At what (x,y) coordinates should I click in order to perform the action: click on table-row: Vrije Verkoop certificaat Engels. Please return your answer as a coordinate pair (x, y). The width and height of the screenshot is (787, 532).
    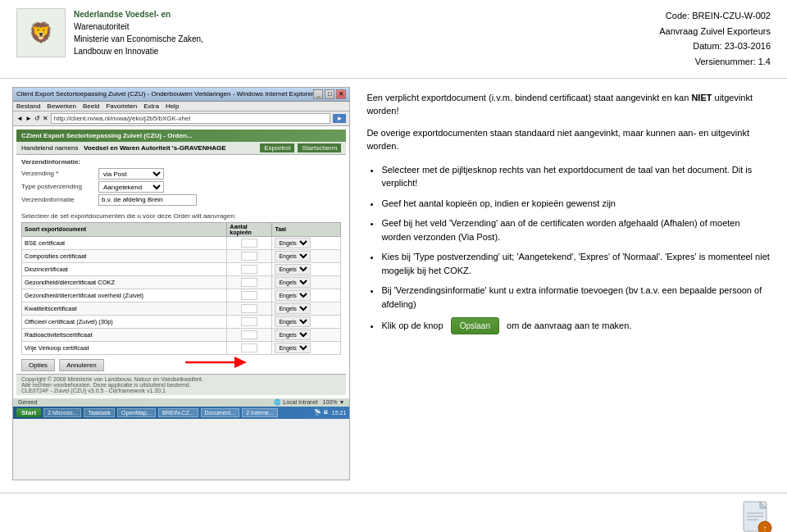
    Looking at the image, I should click on (182, 348).